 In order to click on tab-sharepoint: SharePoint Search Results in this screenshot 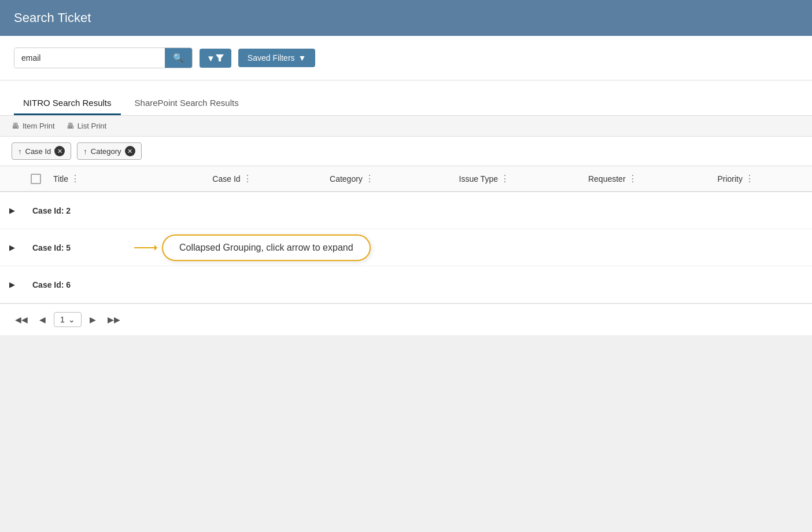, I will do `click(187, 104)`.